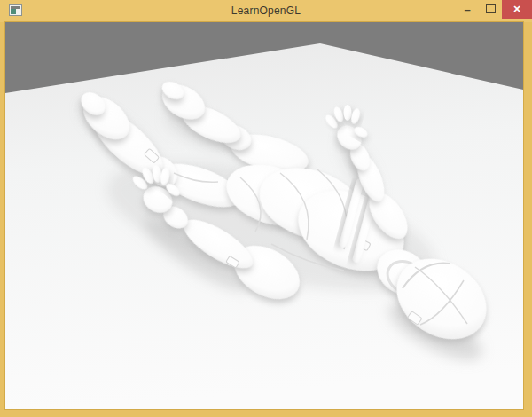  I want to click on maximize-button, so click(490, 9).